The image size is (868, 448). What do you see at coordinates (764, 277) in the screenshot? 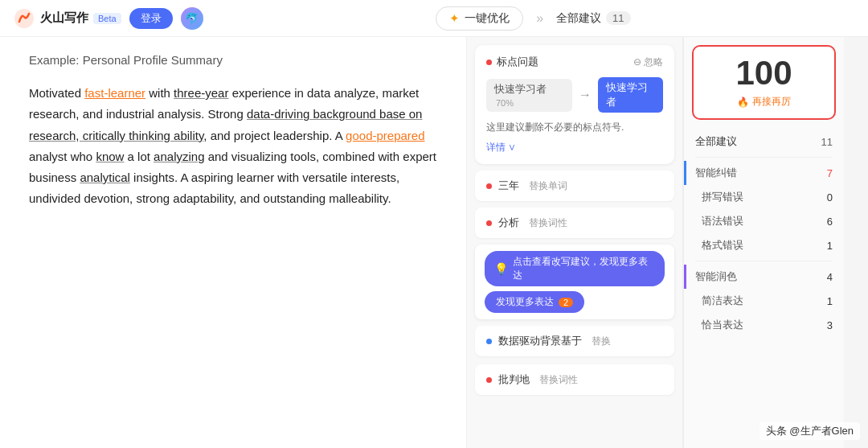
I see `section-polish: 智能润色 4` at bounding box center [764, 277].